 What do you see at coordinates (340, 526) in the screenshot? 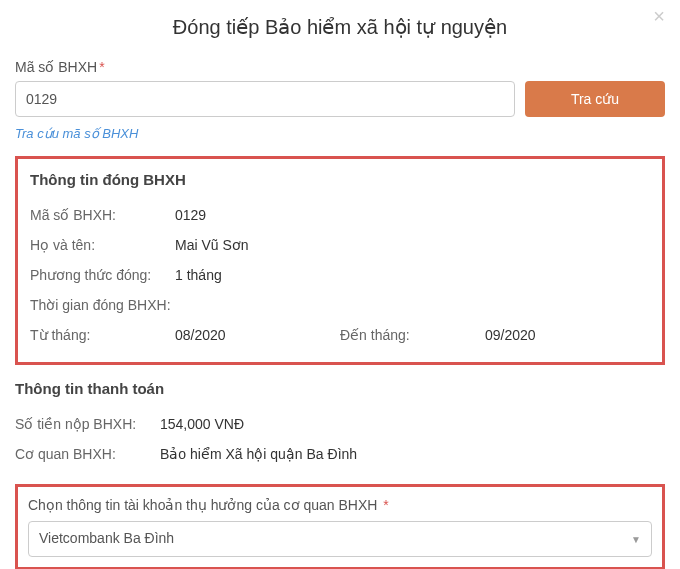
I see `account-section: Chọn thông tin tài khoản thụ hưởng của c…` at bounding box center [340, 526].